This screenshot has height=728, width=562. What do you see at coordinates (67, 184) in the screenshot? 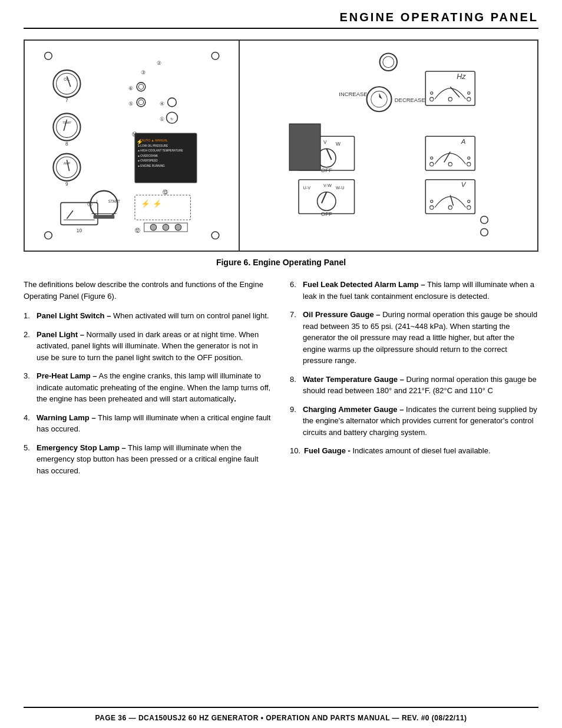
I see `svg-text: 9` at bounding box center [67, 184].